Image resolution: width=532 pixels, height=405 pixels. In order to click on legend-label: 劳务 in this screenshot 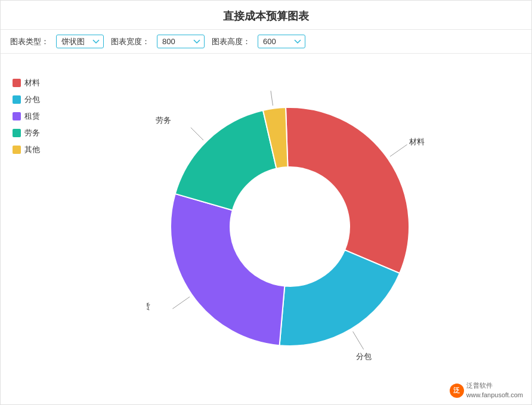, I will do `click(32, 133)`.